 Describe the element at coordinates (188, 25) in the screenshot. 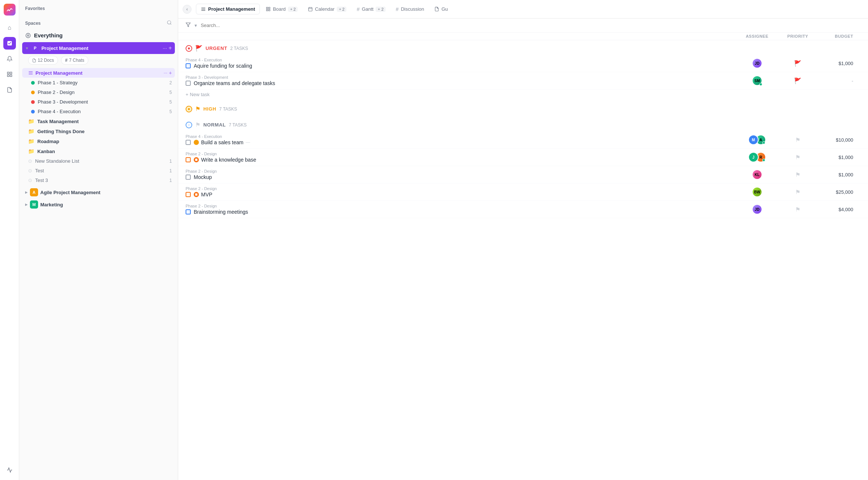

I see `filter-icon` at that location.